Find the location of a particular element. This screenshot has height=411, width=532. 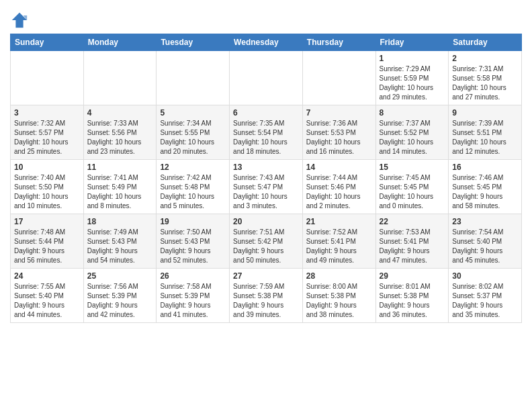

weekday-header-monday: Monday is located at coordinates (120, 43).